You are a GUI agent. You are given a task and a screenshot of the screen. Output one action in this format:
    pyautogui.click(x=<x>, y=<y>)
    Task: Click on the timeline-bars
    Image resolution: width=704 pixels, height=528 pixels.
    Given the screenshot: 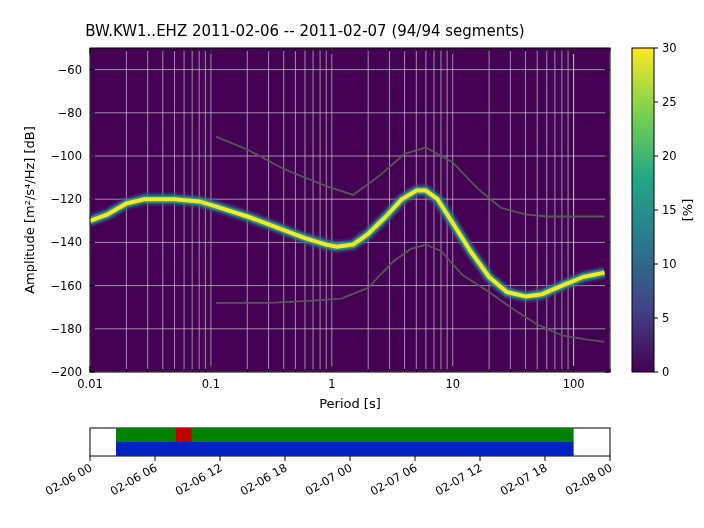 What is the action you would take?
    pyautogui.click(x=345, y=442)
    